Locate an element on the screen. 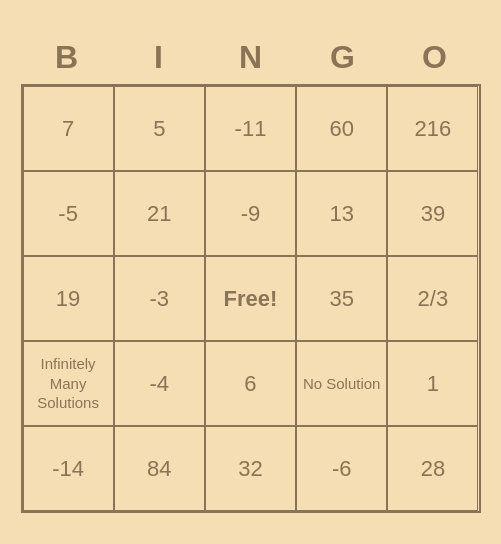 The width and height of the screenshot is (501, 544). cell-4-4: 28 is located at coordinates (432, 468).